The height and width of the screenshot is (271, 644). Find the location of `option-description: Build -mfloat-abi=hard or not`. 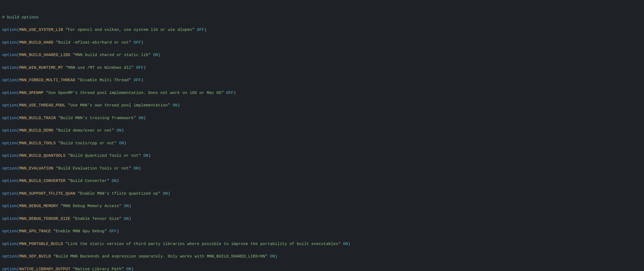

option-description: Build -mfloat-abi=hard or not is located at coordinates (94, 43).